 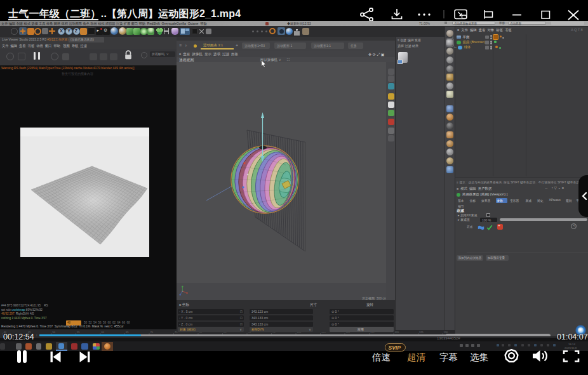 What do you see at coordinates (79, 332) in the screenshot?
I see `svg-text: 55` at bounding box center [79, 332].